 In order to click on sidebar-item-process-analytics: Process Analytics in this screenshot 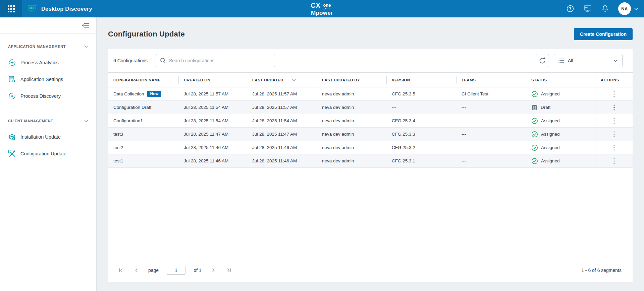, I will do `click(48, 63)`.